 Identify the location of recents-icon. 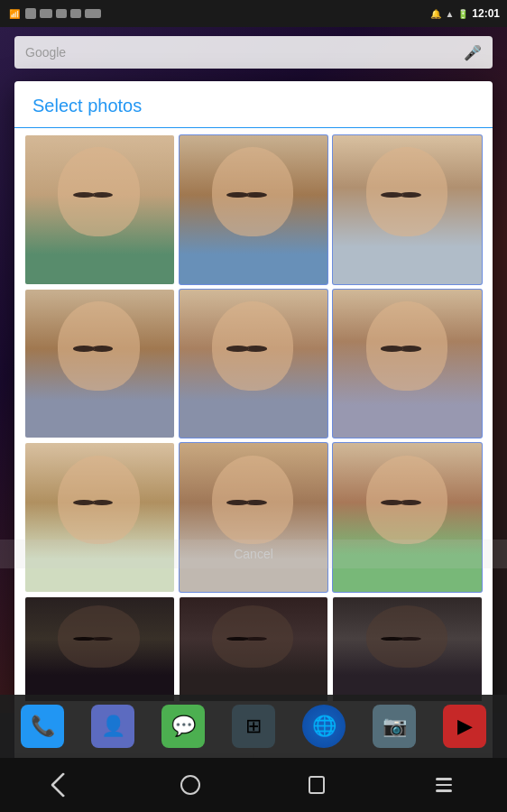
(317, 785).